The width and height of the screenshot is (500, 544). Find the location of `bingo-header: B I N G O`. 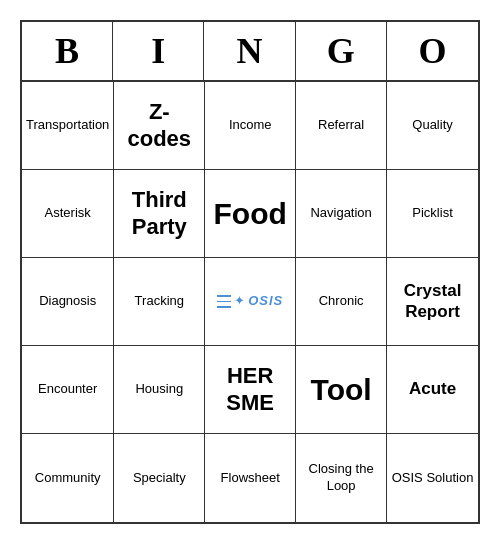

bingo-header: B I N G O is located at coordinates (250, 52).